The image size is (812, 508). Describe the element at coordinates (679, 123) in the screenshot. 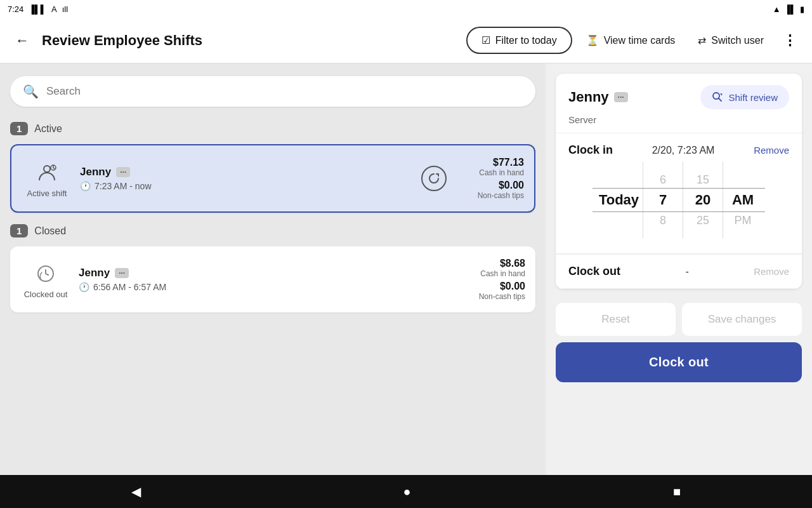

I see `review-role: Server` at that location.